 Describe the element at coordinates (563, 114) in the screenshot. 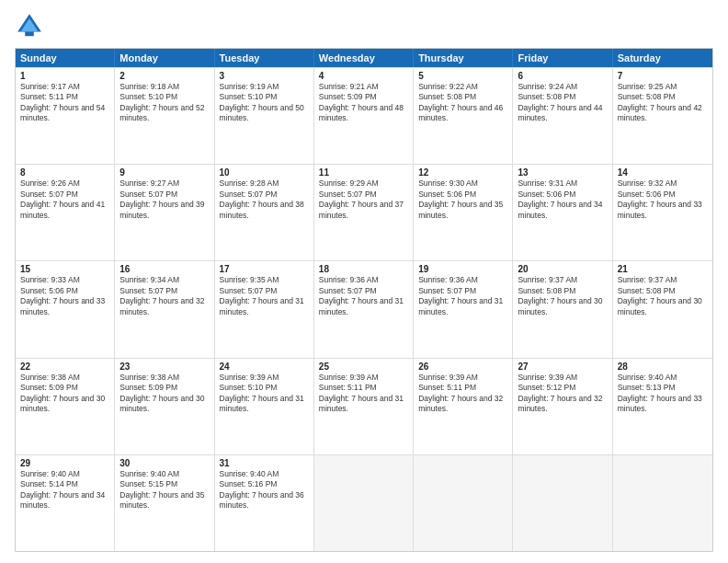

I see `daylight-text: Daylight: 7 hours and 44 minutes.` at that location.